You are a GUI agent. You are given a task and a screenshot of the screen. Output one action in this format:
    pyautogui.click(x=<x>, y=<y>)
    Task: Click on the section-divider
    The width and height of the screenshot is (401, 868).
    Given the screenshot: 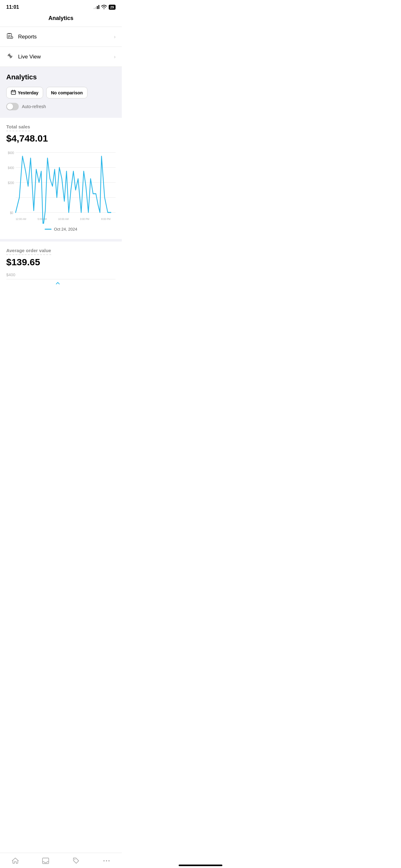 What is the action you would take?
    pyautogui.click(x=61, y=240)
    